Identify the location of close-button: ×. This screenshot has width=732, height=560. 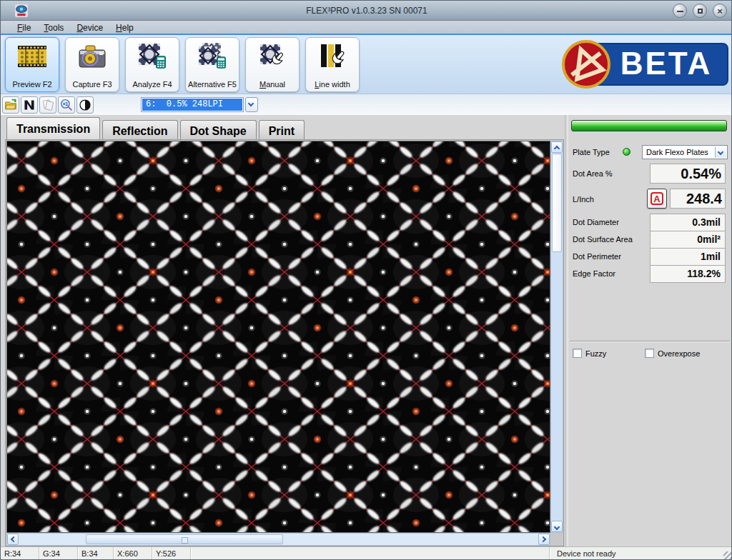
(720, 11).